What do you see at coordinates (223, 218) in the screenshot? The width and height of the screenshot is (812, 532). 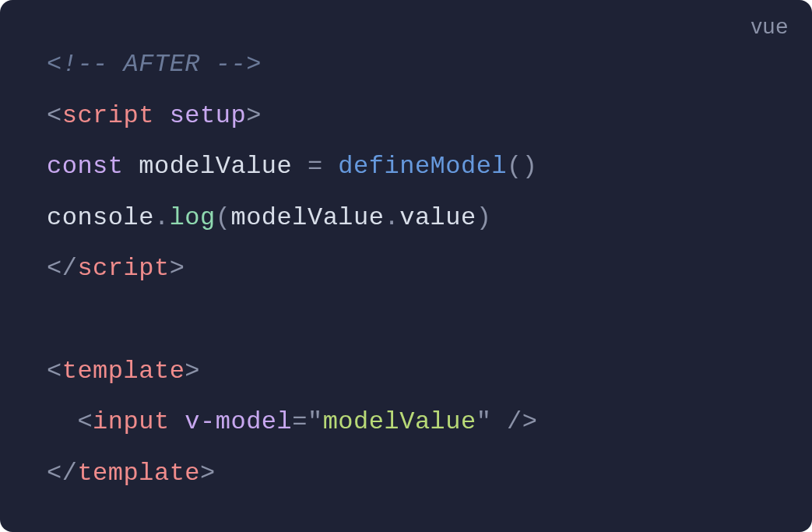 I see `open-paren: (` at bounding box center [223, 218].